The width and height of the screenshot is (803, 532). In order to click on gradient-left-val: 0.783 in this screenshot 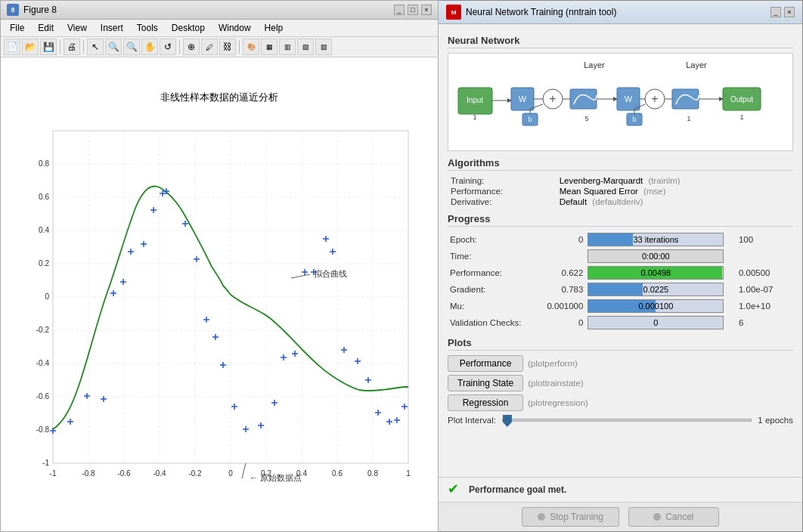, I will do `click(561, 289)`.